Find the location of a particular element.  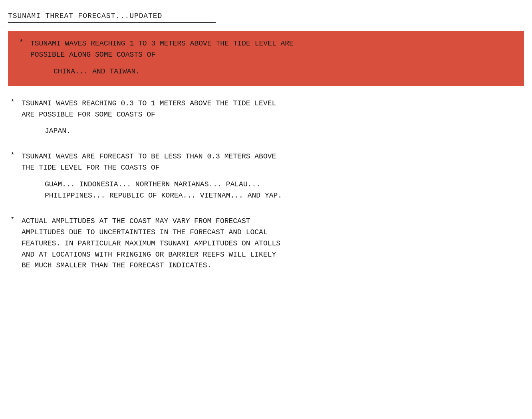

red-line-1: TSUNAMI WAVES REACHING 1 TO 3 METERS ABO… is located at coordinates (273, 44).